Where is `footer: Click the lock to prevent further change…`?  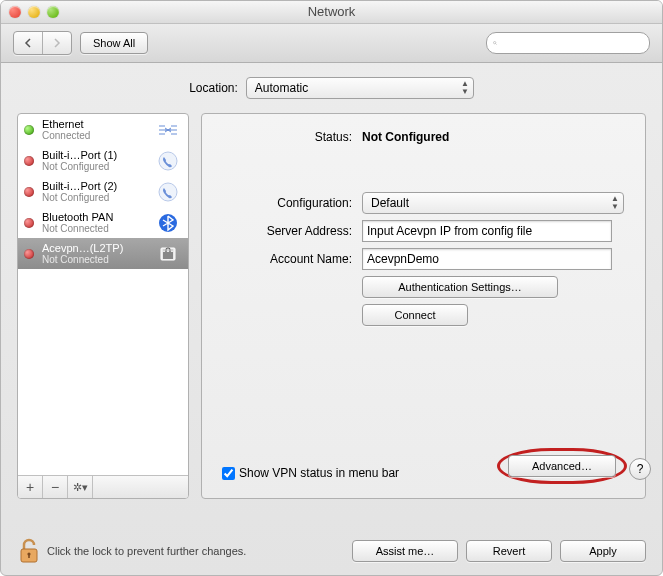
footer: Click the lock to prevent further change… is located at coordinates (332, 551).